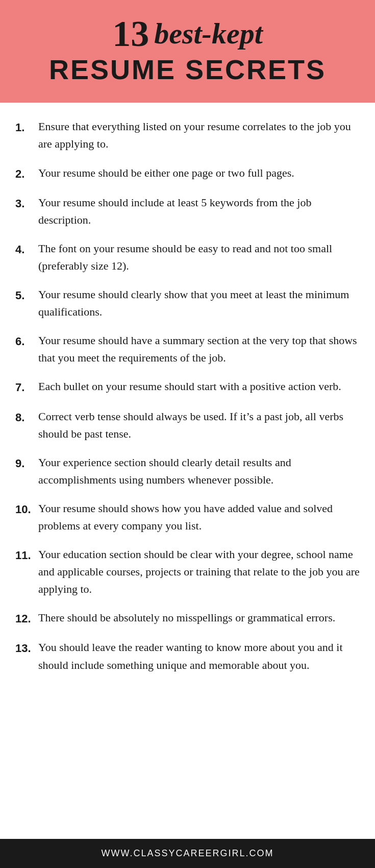  I want to click on list-item-text: Your experience section should clearly d…, so click(199, 471).